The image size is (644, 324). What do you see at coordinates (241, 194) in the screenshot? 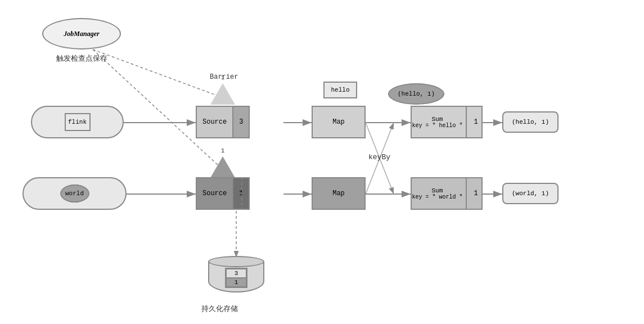
I see `bottom-source-num: 1` at bounding box center [241, 194].